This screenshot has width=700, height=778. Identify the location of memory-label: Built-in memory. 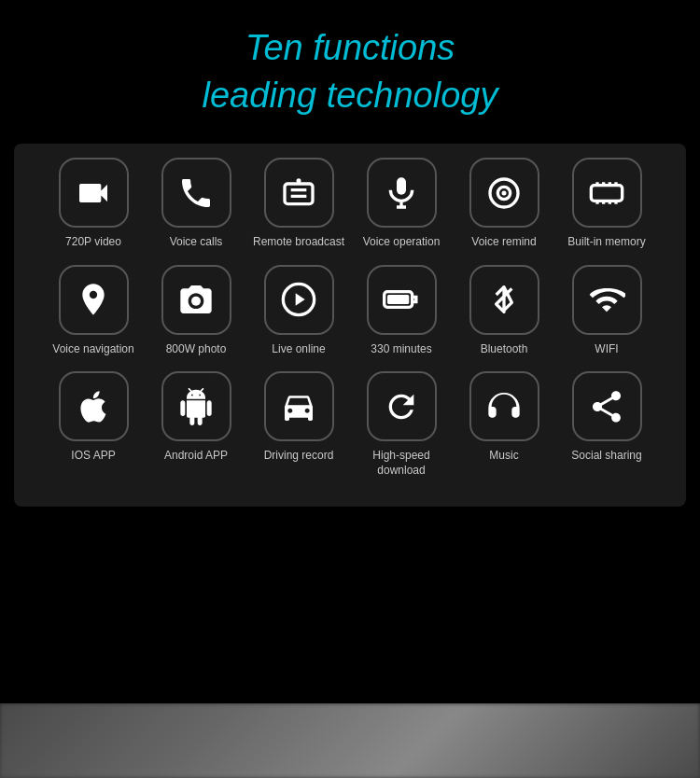
(607, 243).